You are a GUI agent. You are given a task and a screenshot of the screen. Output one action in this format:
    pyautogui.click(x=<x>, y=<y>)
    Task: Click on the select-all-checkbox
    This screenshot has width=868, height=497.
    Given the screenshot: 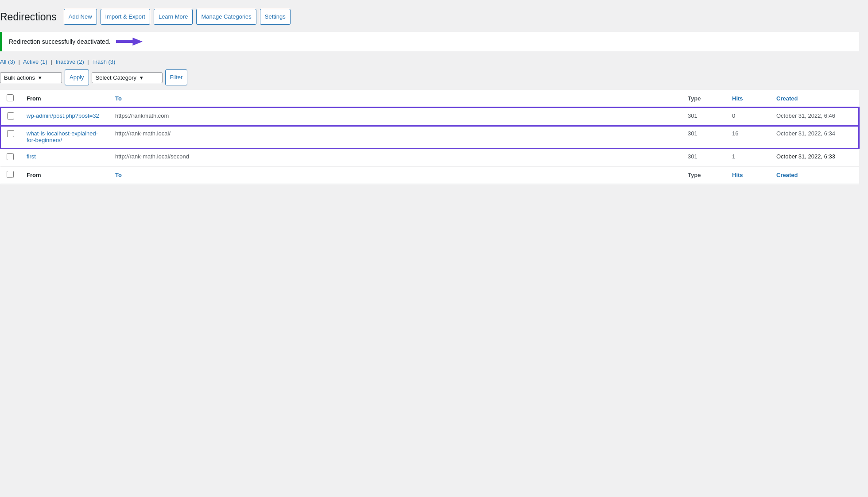 What is the action you would take?
    pyautogui.click(x=10, y=98)
    